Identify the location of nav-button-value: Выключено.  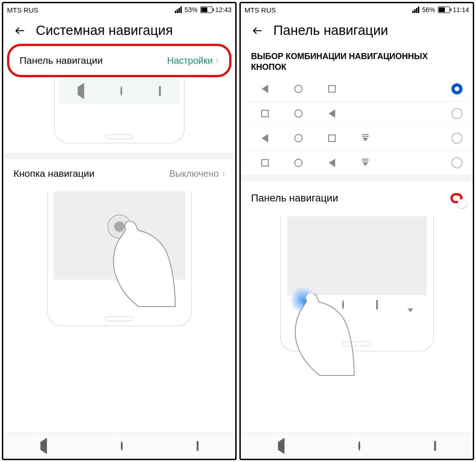
(194, 174).